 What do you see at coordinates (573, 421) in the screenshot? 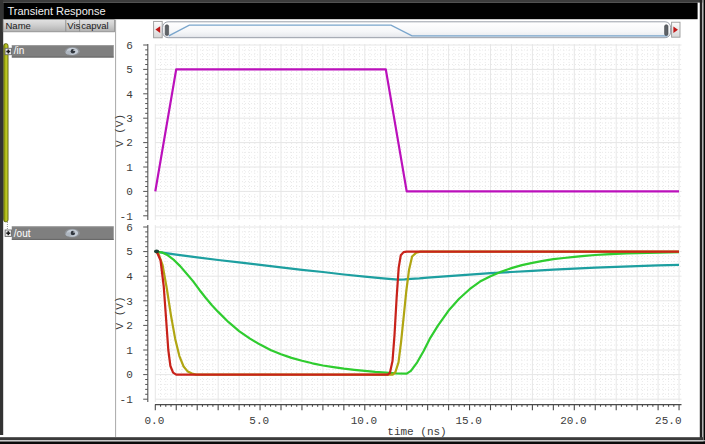
I see `svg-text: 20.0` at bounding box center [573, 421].